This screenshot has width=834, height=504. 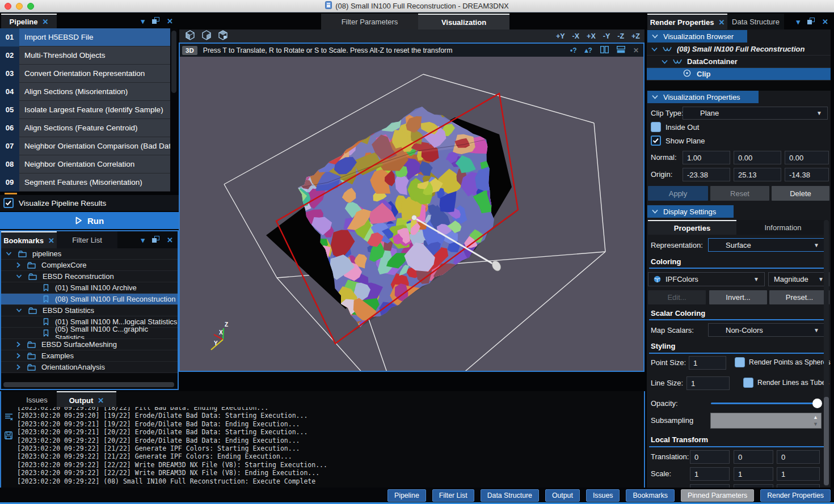 What do you see at coordinates (85, 128) in the screenshot?
I see `pipeline-step-06: 06Align Sections (Feature Centroid)` at bounding box center [85, 128].